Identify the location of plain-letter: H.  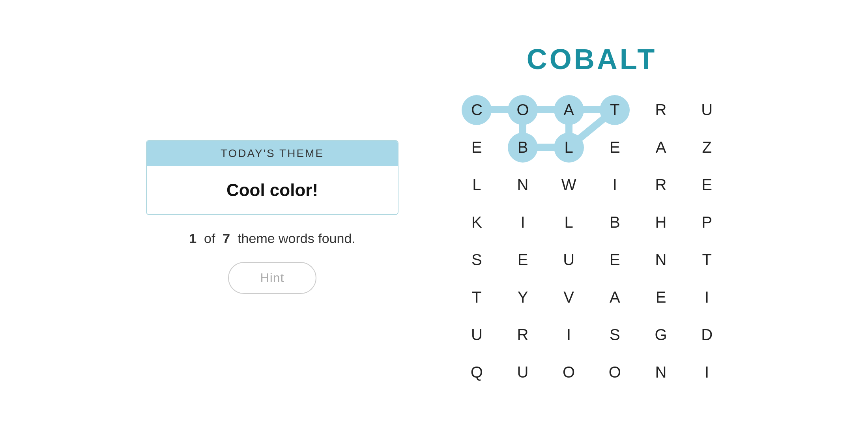
(661, 223).